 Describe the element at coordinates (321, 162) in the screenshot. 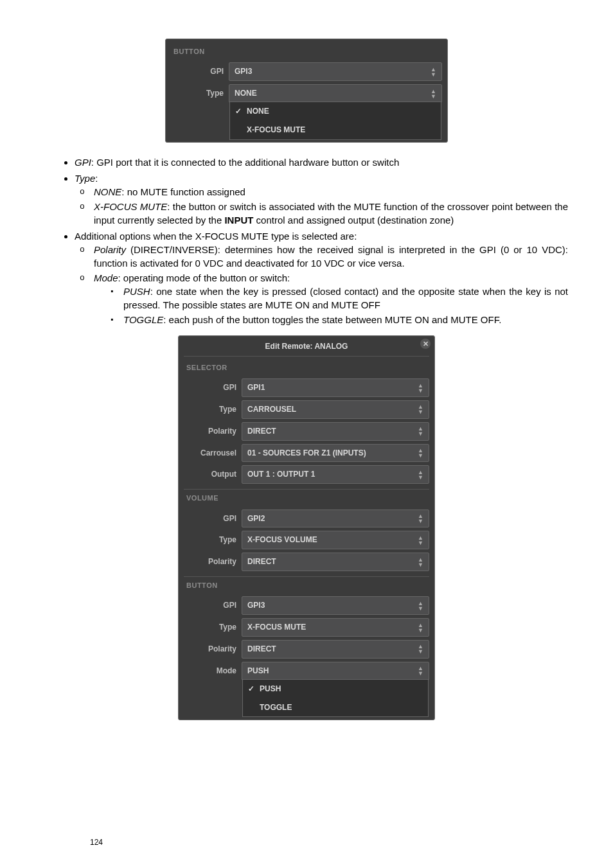

I see `bullet-gpi: GPI: GPI port that it is connected to th…` at that location.